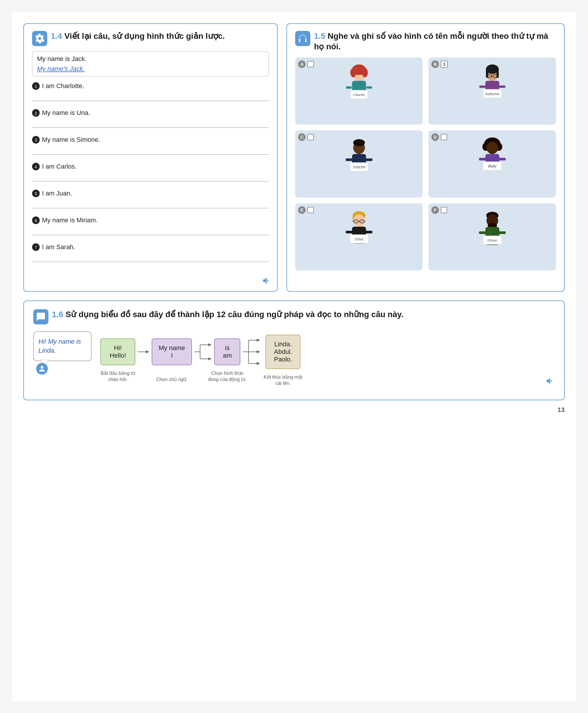 Image resolution: width=588 pixels, height=713 pixels. I want to click on box-verb-label: Chọn hình thức đúng của động từ., so click(227, 377).